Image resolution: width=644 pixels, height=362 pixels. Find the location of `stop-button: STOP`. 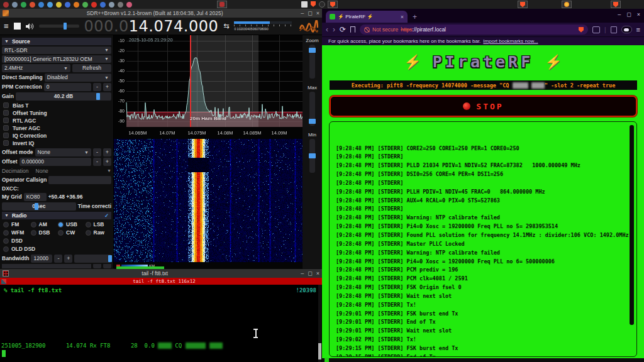

stop-button: STOP is located at coordinates (483, 106).